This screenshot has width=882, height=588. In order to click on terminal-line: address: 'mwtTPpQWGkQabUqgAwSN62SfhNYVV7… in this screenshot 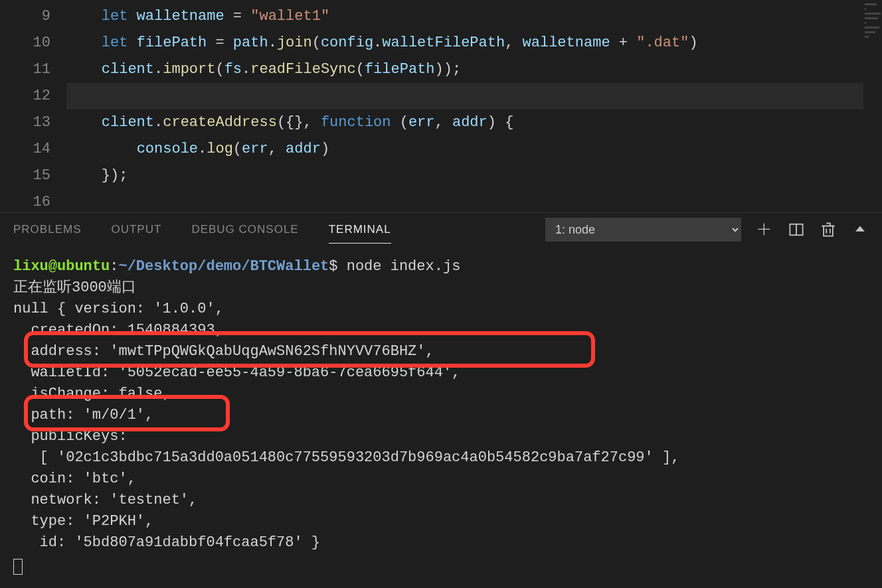, I will do `click(441, 352)`.